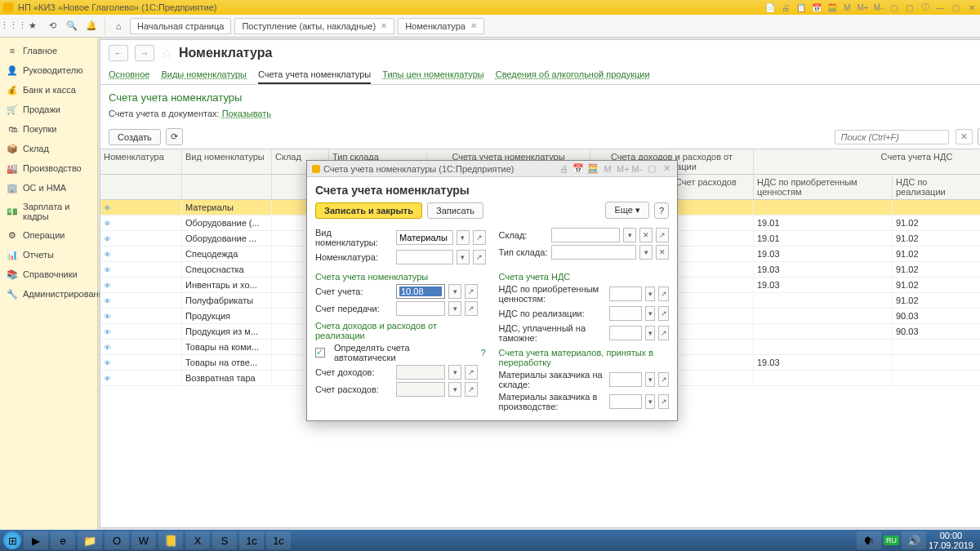 This screenshot has width=980, height=551. I want to click on taskbar-item: X, so click(198, 540).